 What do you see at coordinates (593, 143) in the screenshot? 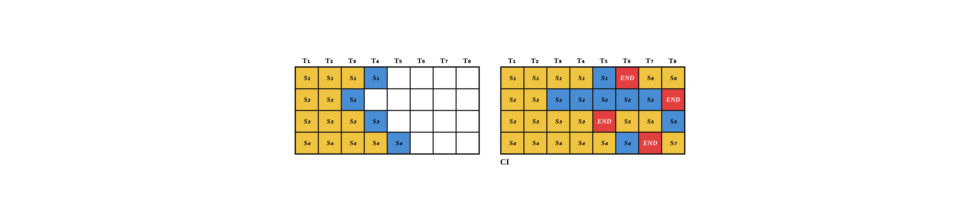
I see `grid-row: S₄S₄S₄S₄S₄S₄ENDS₇` at bounding box center [593, 143].